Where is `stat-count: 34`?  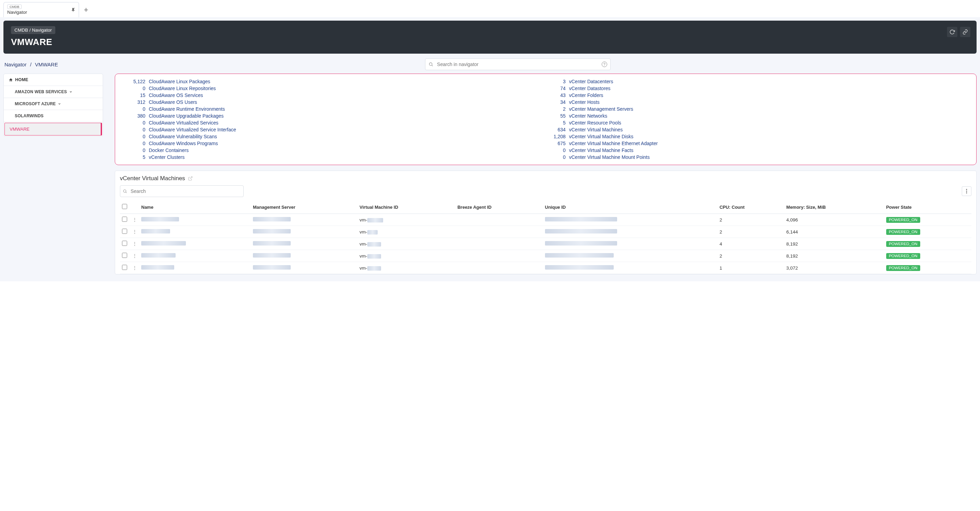
stat-count: 34 is located at coordinates (557, 102).